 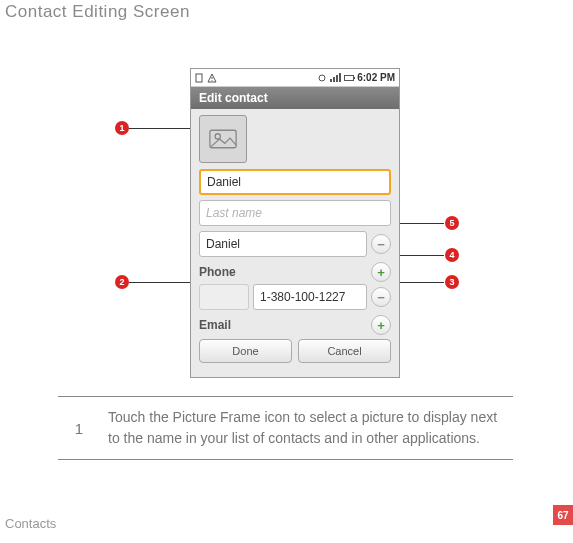 What do you see at coordinates (295, 98) in the screenshot?
I see `screen-title: Edit contact` at bounding box center [295, 98].